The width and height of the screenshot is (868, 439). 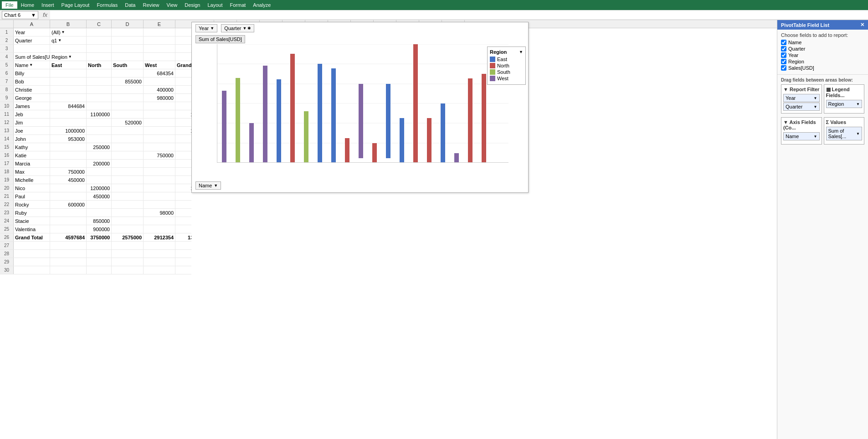 What do you see at coordinates (32, 98) in the screenshot?
I see `cell: George` at bounding box center [32, 98].